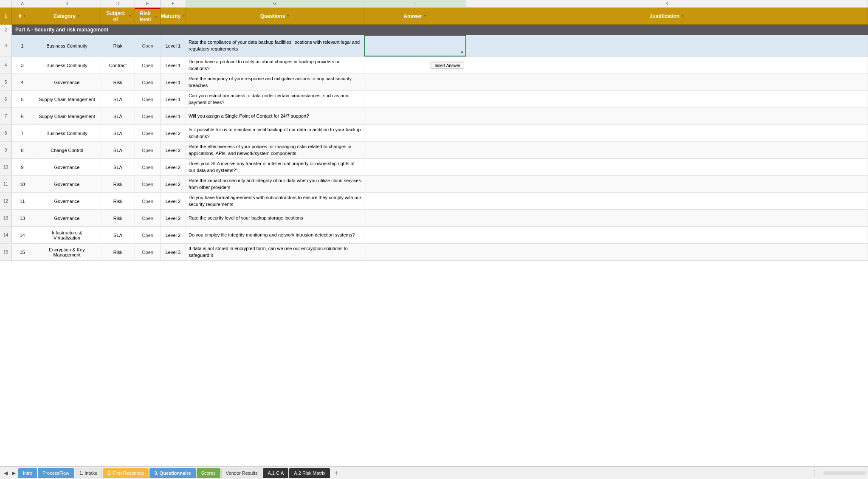 This screenshot has height=479, width=868. Describe the element at coordinates (23, 82) in the screenshot. I see `cell-num-3: 4` at that location.